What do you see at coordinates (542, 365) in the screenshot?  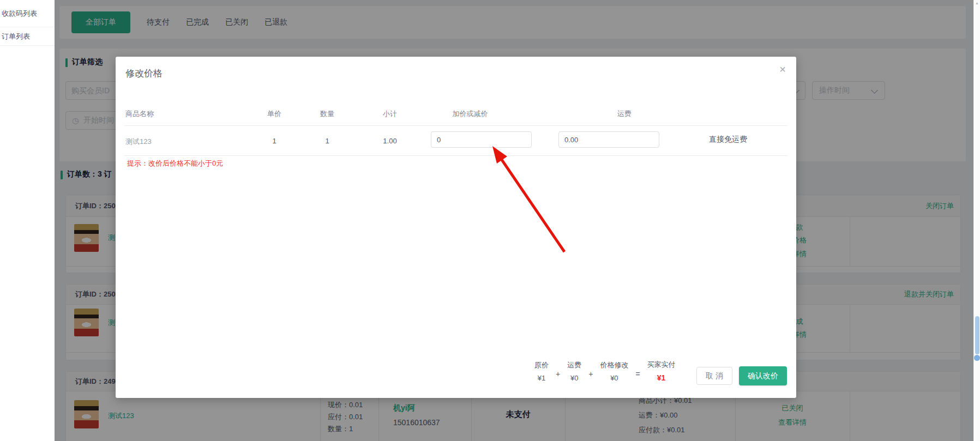 I see `summary-label: 原价` at bounding box center [542, 365].